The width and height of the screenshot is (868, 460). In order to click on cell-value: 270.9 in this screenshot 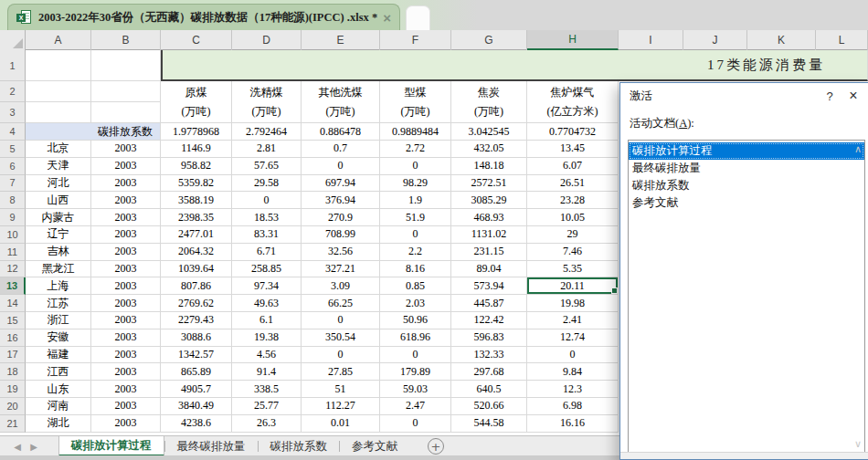, I will do `click(341, 217)`.